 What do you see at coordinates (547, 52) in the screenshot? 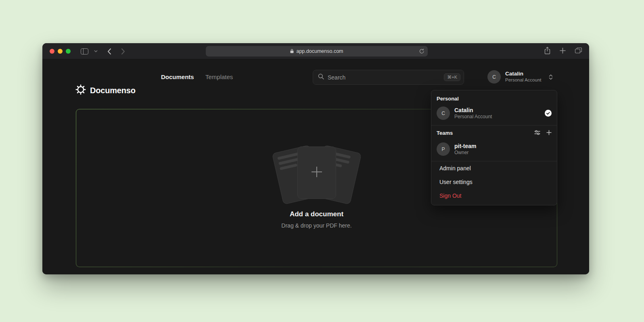
I see `share-icon` at bounding box center [547, 52].